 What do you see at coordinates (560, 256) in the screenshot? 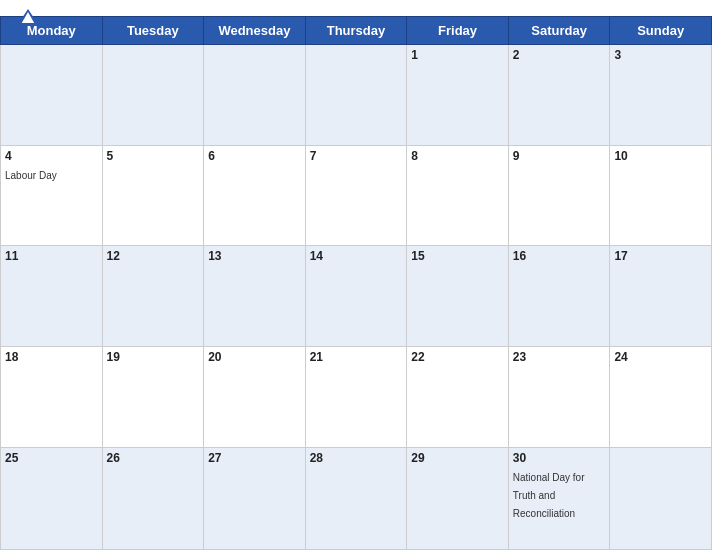
I see `day-number: 16` at bounding box center [560, 256].